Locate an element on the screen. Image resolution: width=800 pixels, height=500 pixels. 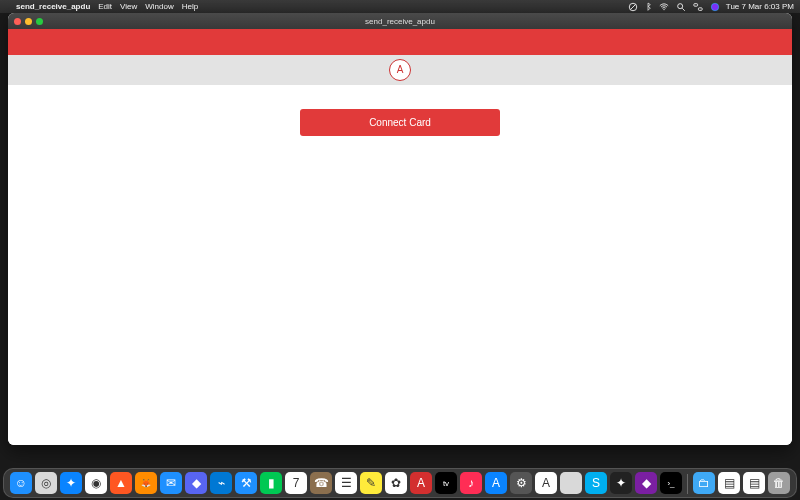
firefox-icon: 🦊 is located at coordinates (146, 483).